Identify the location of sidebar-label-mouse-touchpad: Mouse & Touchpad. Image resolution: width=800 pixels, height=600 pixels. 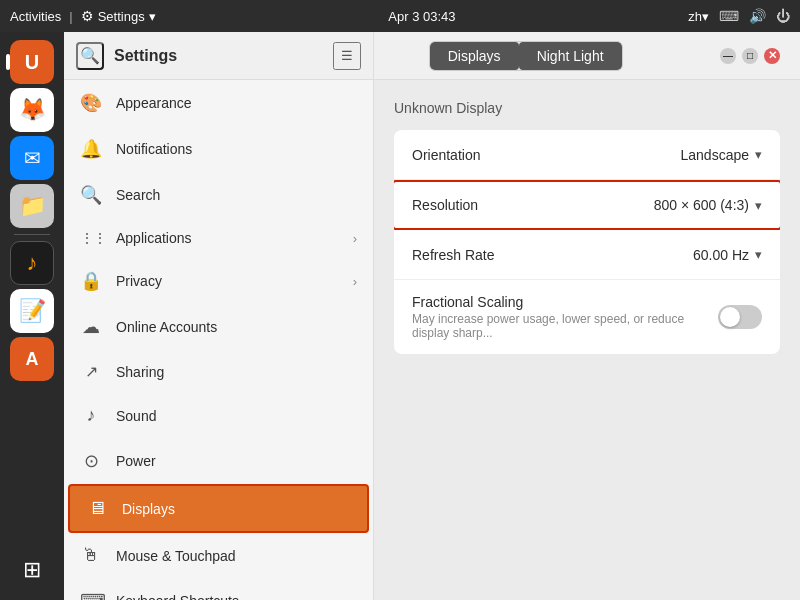
(236, 556).